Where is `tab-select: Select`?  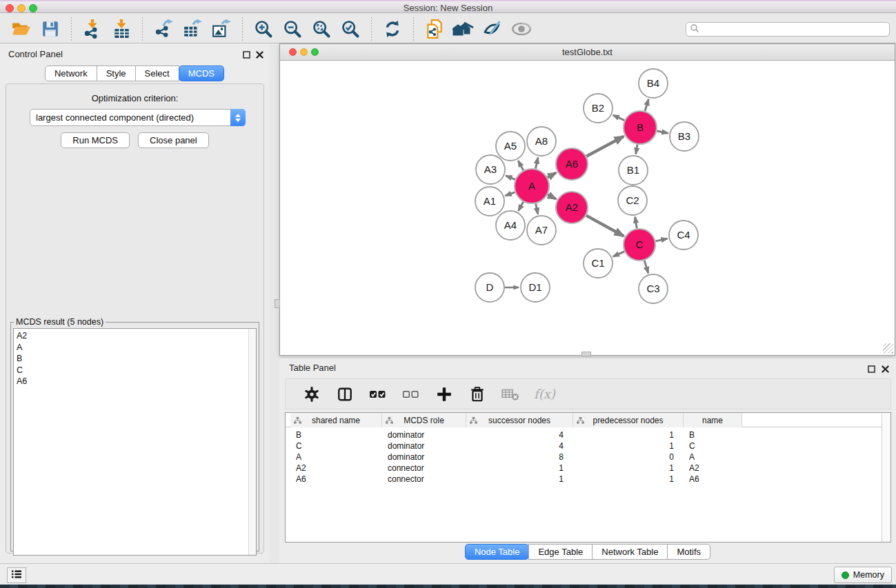
tab-select: Select is located at coordinates (157, 73).